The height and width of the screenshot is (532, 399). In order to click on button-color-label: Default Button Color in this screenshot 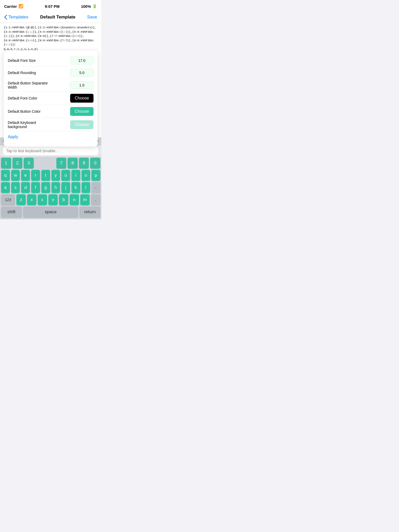, I will do `click(29, 111)`.